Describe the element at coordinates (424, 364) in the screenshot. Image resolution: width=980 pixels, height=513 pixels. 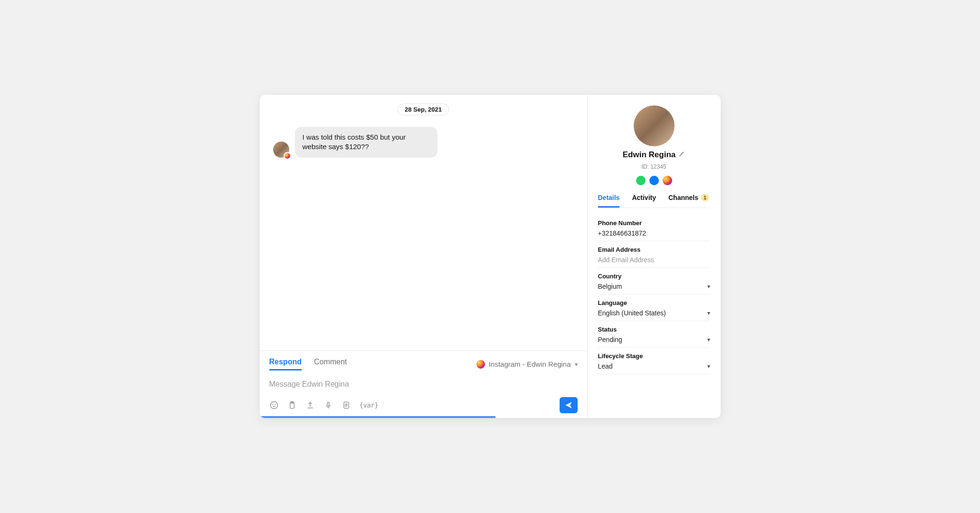
I see `composer-tabs: Respond Comment Instagram - Edwin Regina…` at that location.